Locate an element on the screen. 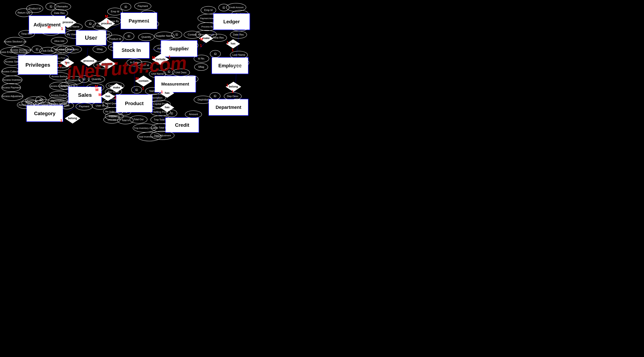 The image size is (644, 357). attr-psub-total-si: Psub Total is located at coordinates (116, 47).